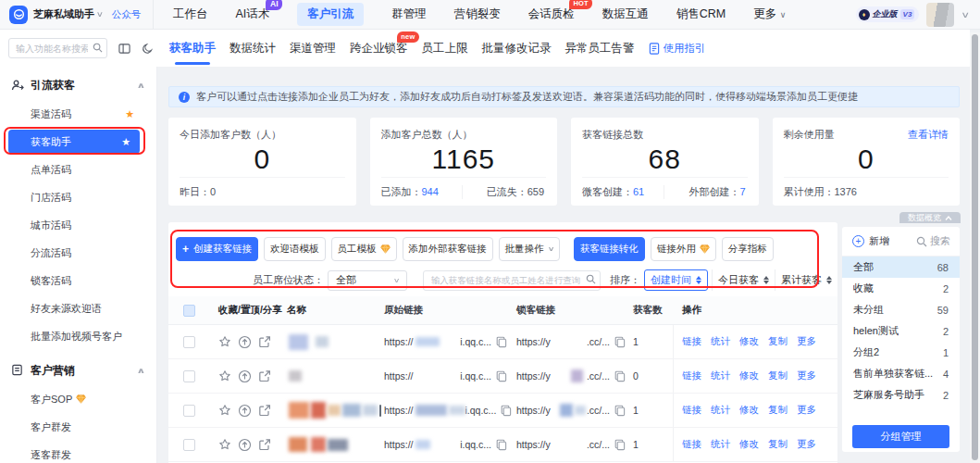 This screenshot has height=463, width=980. What do you see at coordinates (78, 85) in the screenshot?
I see `sidebar-section-引流获客: 引流获客∧` at bounding box center [78, 85].